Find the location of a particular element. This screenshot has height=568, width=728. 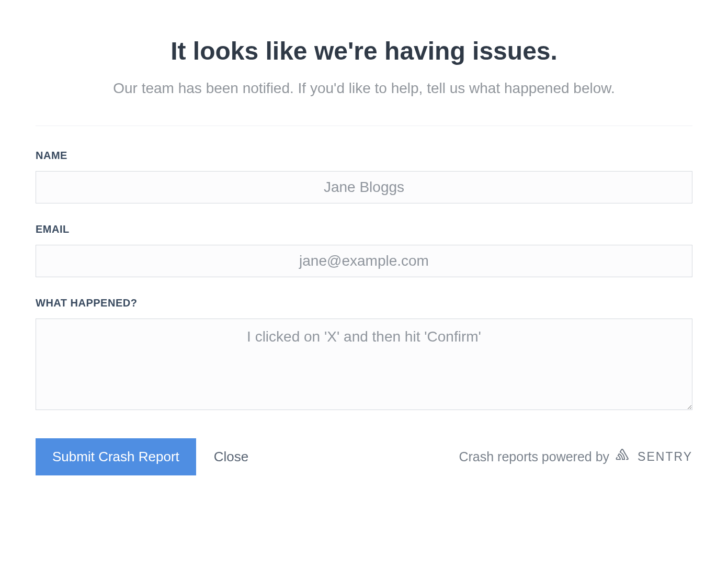

description-textarea is located at coordinates (364, 364).